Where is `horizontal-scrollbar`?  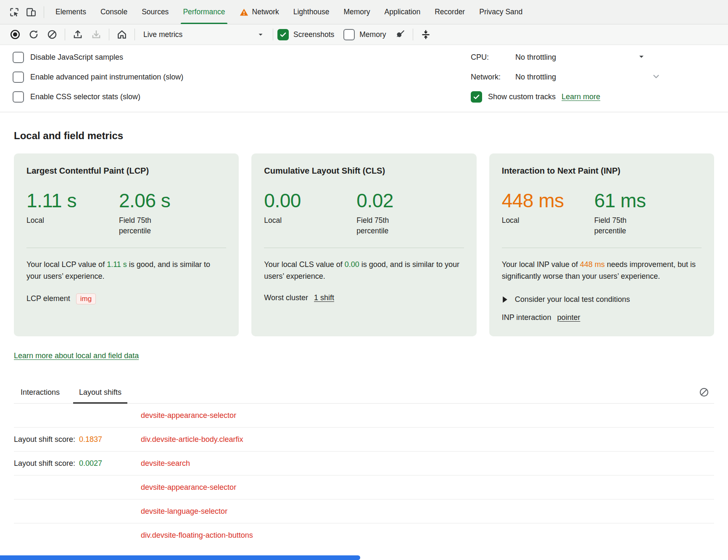
horizontal-scrollbar is located at coordinates (180, 557).